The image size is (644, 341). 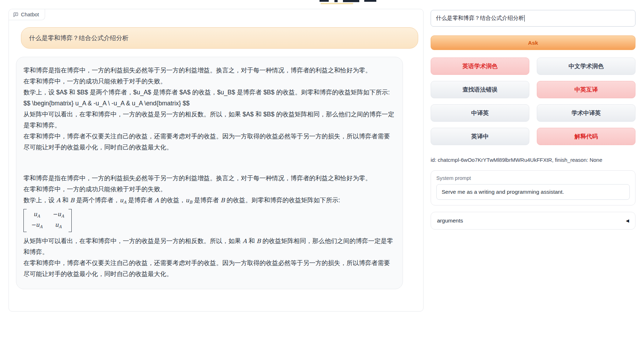 I want to click on arguments-accordion: arguments ◀, so click(x=533, y=221).